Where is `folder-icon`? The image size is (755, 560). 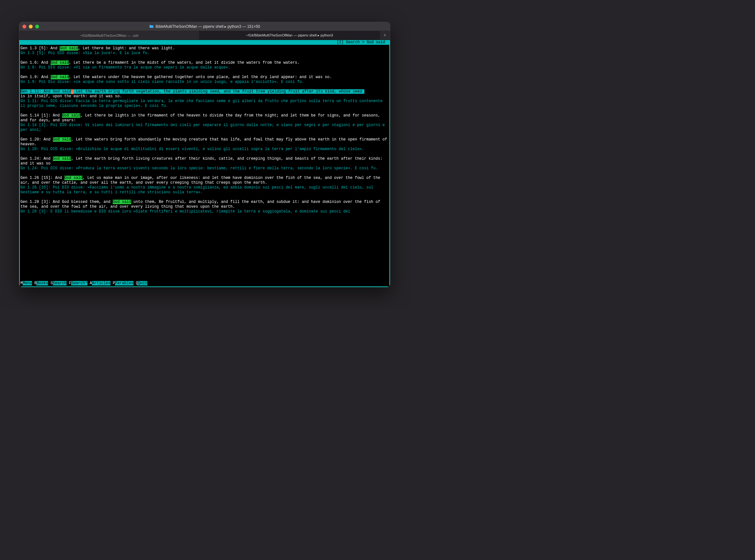 folder-icon is located at coordinates (151, 26).